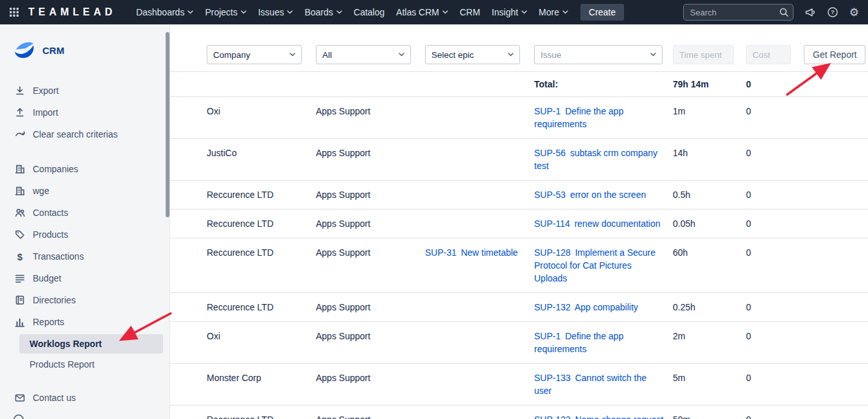 The image size is (868, 419). What do you see at coordinates (597, 224) in the screenshot?
I see `issue-link: SUP-114 renew documentation` at bounding box center [597, 224].